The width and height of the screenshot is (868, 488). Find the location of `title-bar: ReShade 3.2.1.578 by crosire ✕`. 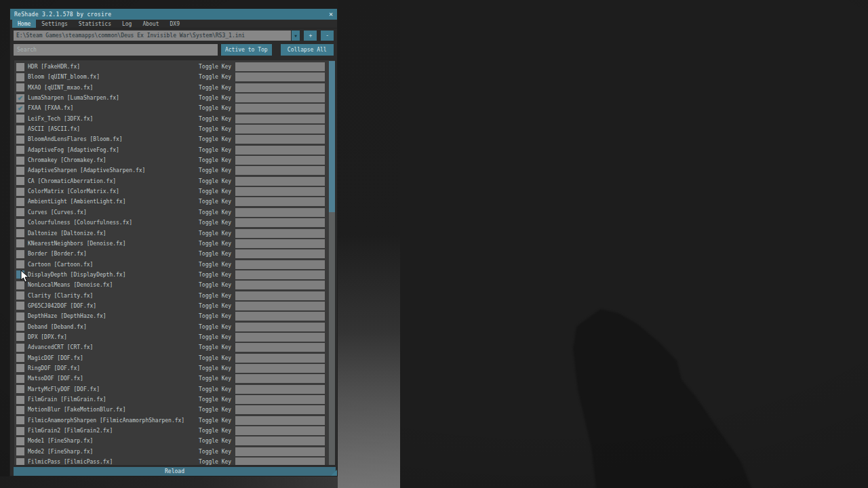

title-bar: ReShade 3.2.1.578 by crosire ✕ is located at coordinates (174, 14).